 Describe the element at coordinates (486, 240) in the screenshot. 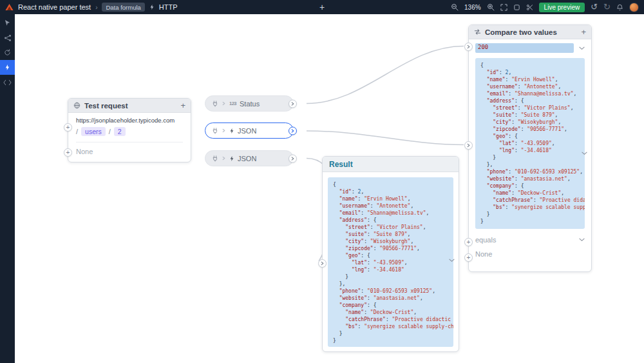

I see `compare-operator: equals` at that location.